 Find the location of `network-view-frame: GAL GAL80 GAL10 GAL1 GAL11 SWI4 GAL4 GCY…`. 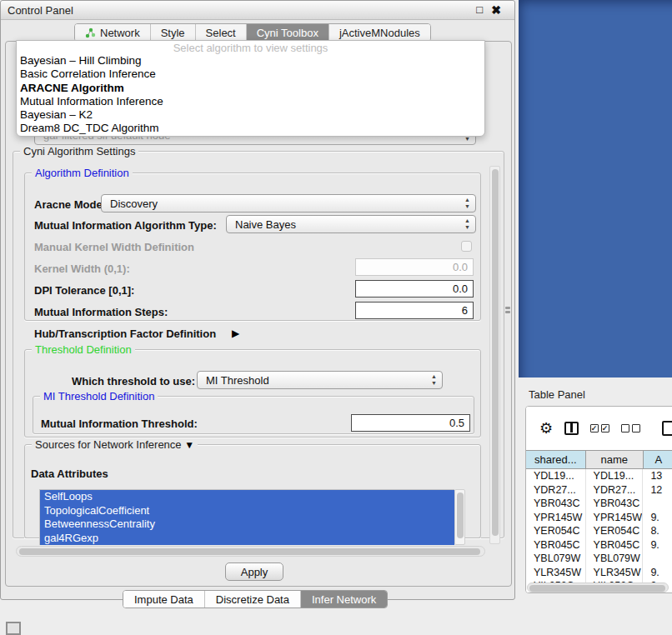

network-view-frame: GAL GAL80 GAL10 GAL1 GAL11 SWI4 GAL4 GCY… is located at coordinates (595, 188).